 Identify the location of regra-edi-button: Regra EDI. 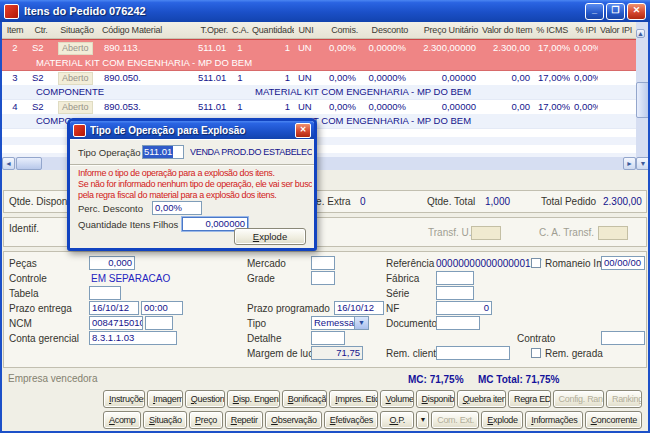
(530, 399).